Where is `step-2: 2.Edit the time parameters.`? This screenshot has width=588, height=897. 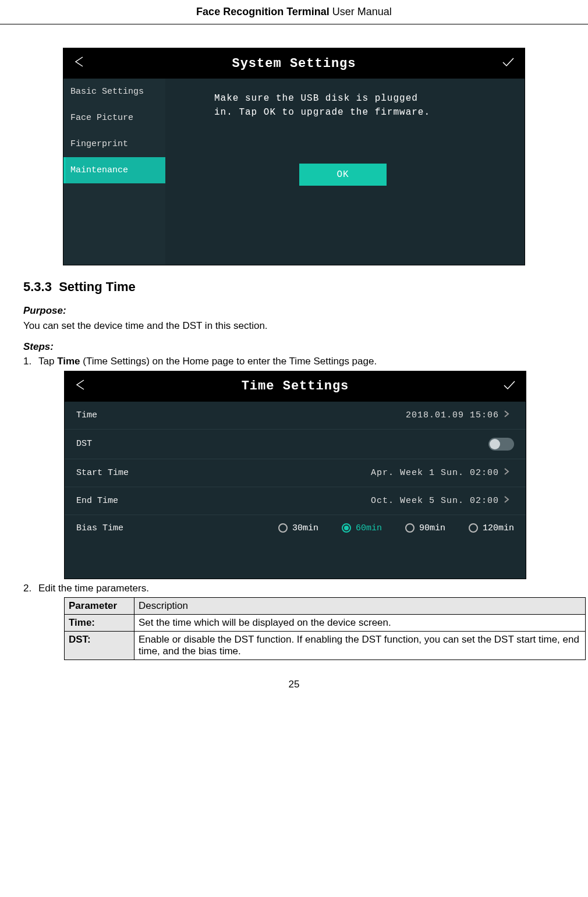 step-2: 2.Edit the time parameters. is located at coordinates (294, 588).